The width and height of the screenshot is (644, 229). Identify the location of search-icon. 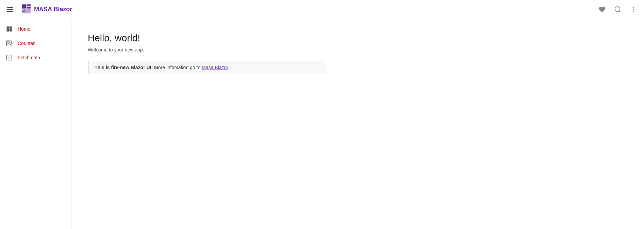
(618, 10).